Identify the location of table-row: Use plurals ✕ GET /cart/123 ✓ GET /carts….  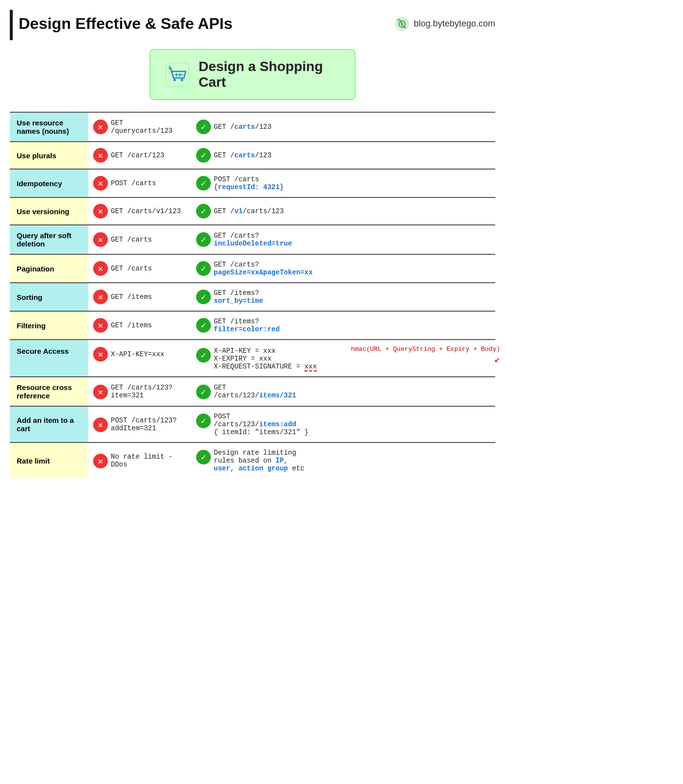
(253, 155).